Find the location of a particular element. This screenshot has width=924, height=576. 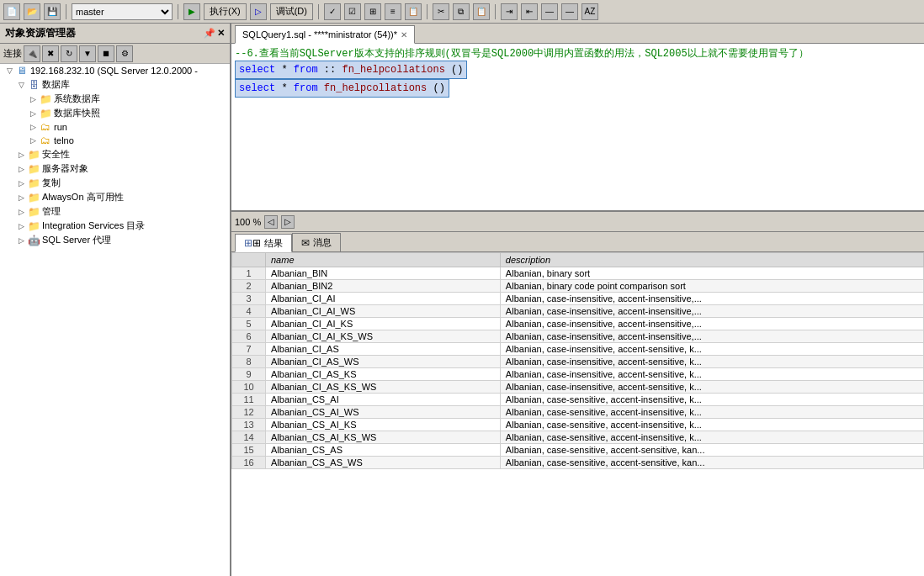

alwayson-toggle: ▷ is located at coordinates (21, 198).